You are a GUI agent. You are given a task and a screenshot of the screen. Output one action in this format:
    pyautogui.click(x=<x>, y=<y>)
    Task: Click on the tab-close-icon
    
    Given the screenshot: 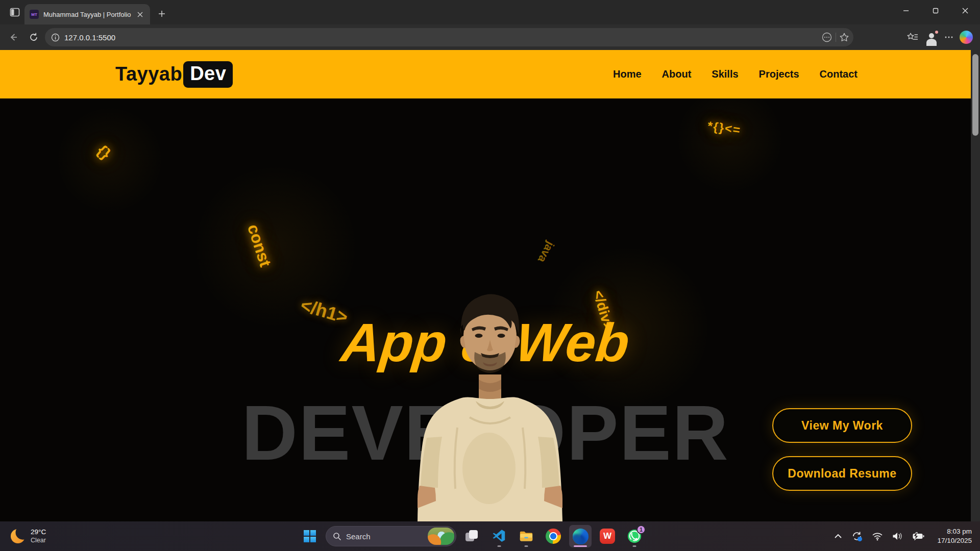 What is the action you would take?
    pyautogui.click(x=140, y=14)
    